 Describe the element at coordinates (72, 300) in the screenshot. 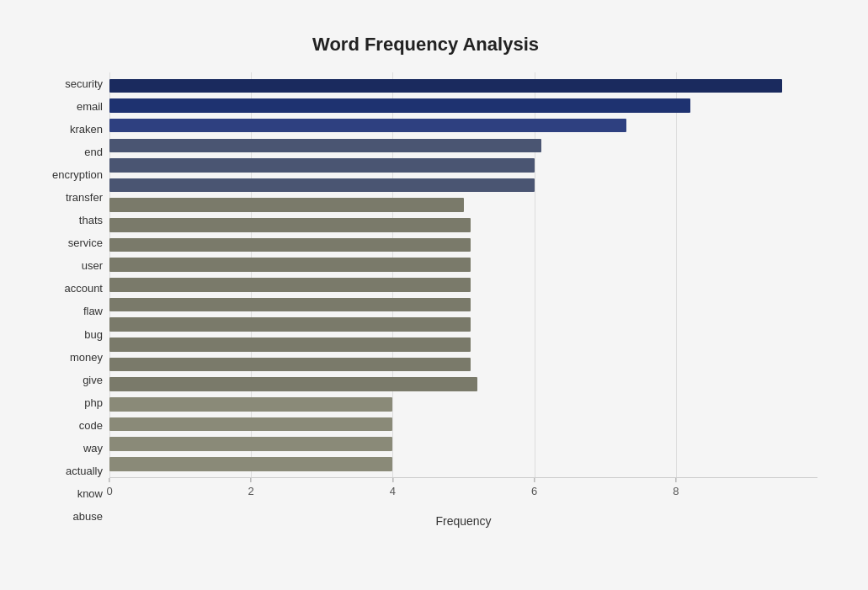

I see `y-labels: securityemailkrakenendencryptiontransfer…` at that location.